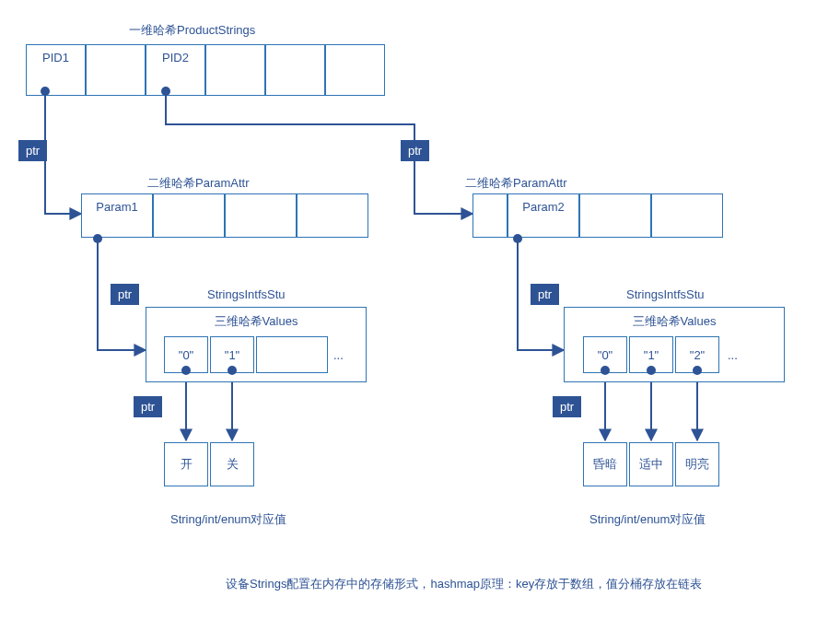 This screenshot has height=644, width=840. I want to click on right-level2-title: 二维哈希ParamAttr, so click(516, 183).